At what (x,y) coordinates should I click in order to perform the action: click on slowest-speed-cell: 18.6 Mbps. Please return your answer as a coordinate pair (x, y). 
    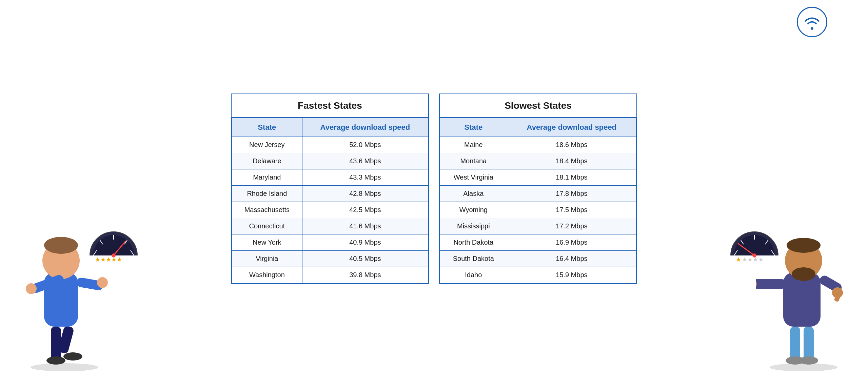
    Looking at the image, I should click on (572, 145).